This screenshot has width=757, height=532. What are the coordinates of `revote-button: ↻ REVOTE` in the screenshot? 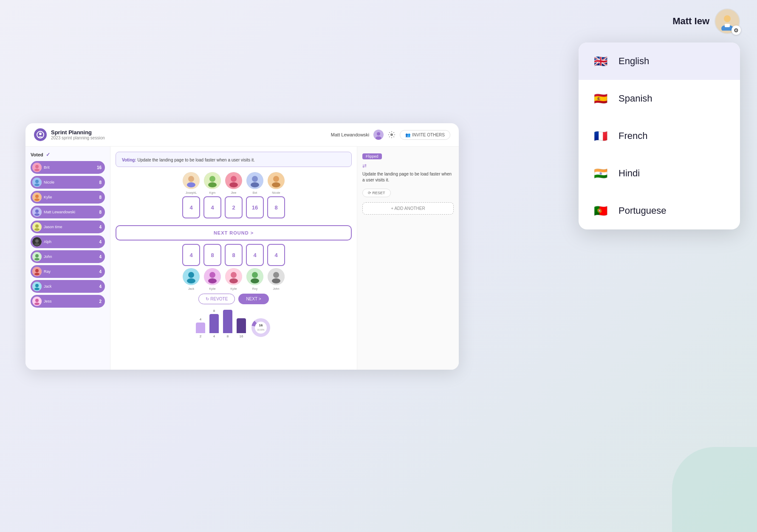 It's located at (217, 299).